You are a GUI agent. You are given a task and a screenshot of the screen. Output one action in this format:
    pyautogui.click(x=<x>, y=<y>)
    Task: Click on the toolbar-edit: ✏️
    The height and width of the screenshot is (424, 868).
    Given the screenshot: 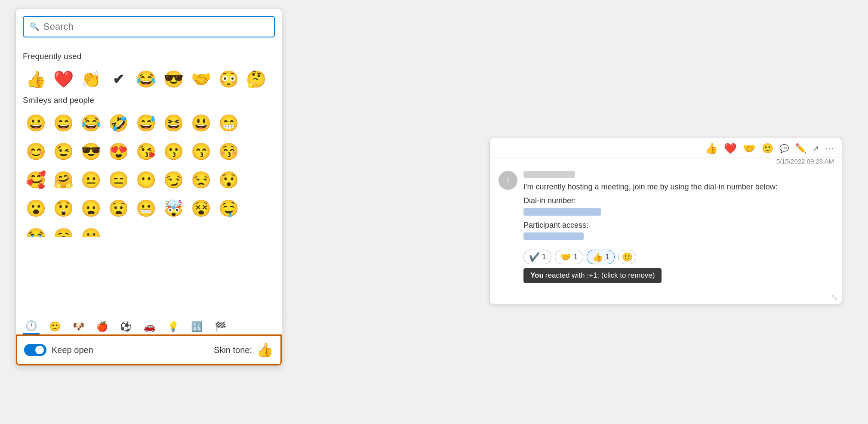 What is the action you would take?
    pyautogui.click(x=801, y=149)
    